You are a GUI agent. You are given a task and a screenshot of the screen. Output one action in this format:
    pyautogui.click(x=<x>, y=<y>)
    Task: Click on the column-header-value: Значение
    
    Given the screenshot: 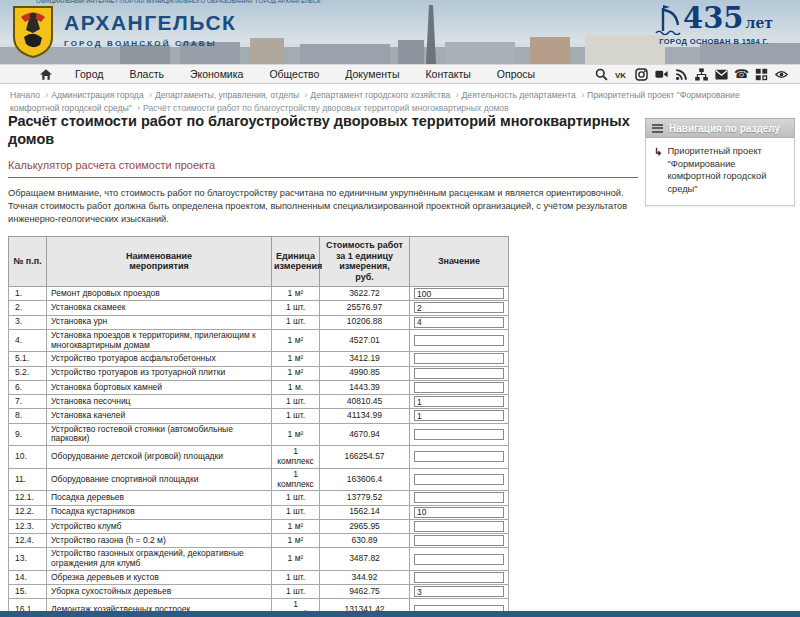 What is the action you would take?
    pyautogui.click(x=460, y=261)
    